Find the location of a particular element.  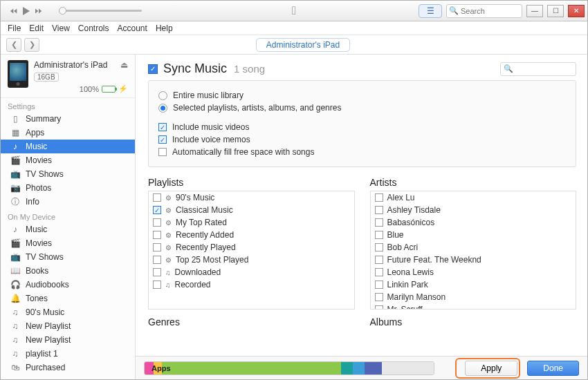

checkbox-include-memos: ✓ is located at coordinates (163, 140).